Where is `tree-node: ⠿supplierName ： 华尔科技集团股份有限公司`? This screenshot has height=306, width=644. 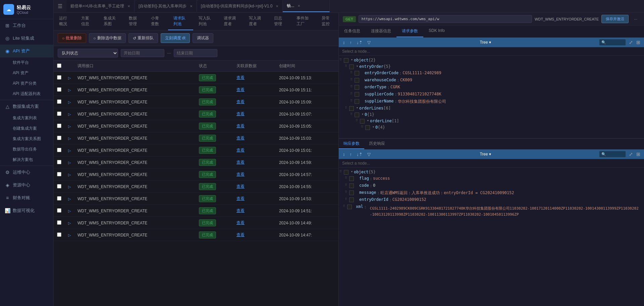
tree-node: ⠿supplierName ： 华尔科技集团股份有限公司 is located at coordinates (491, 101).